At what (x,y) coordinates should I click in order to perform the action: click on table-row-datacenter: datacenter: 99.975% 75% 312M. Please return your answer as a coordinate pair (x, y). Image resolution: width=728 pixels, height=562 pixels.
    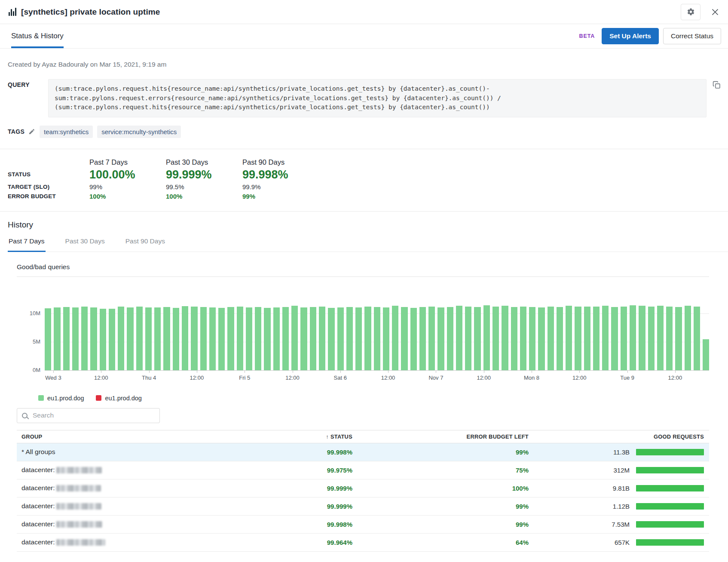
    Looking at the image, I should click on (363, 470).